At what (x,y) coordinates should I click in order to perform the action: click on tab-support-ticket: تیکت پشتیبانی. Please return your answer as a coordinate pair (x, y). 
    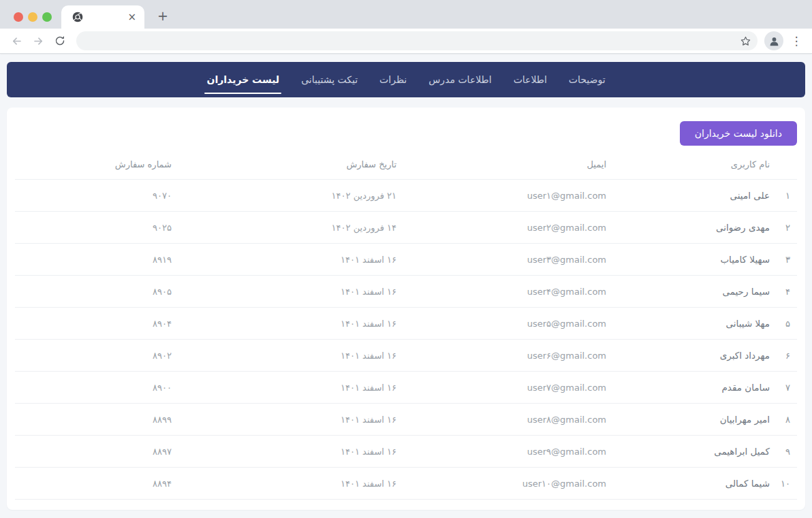
    Looking at the image, I should click on (330, 80).